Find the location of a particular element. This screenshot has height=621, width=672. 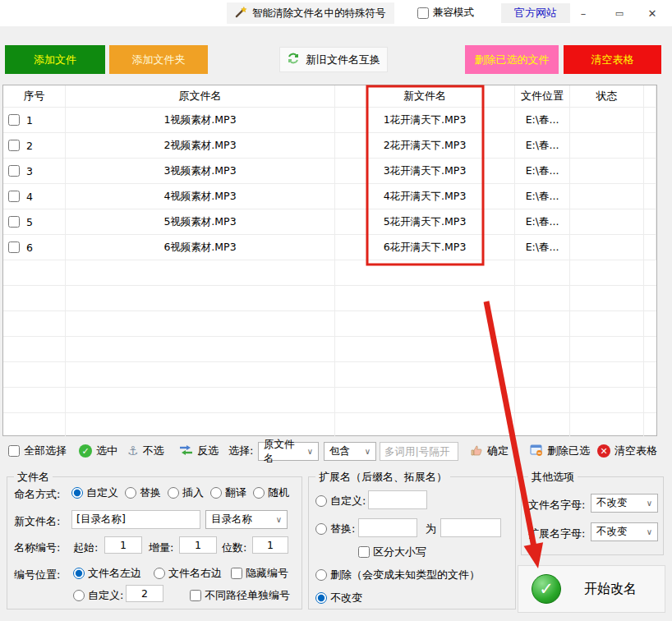

header-original-name: 原文件名 is located at coordinates (200, 97).